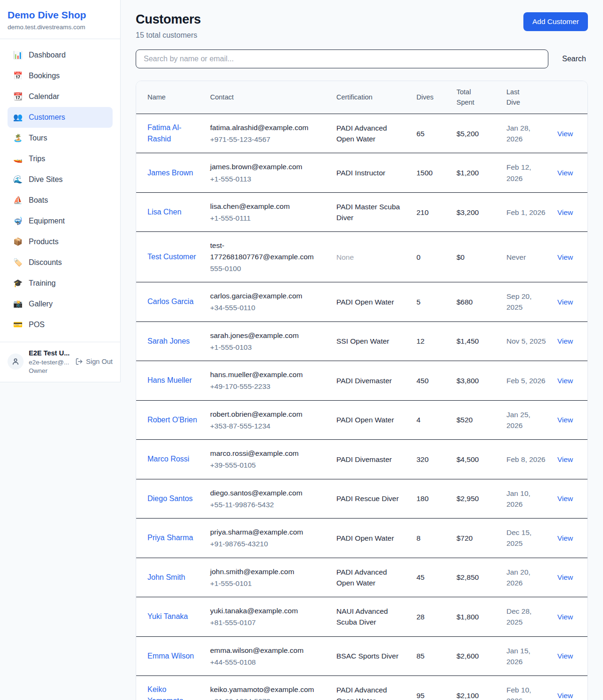  Describe the element at coordinates (94, 362) in the screenshot. I see `sign-out-button: Sign Out` at that location.